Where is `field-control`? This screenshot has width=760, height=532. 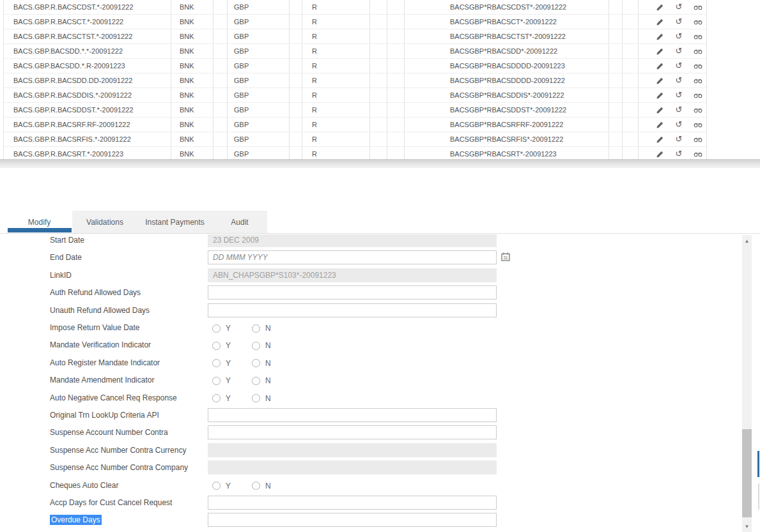
field-control is located at coordinates (358, 467).